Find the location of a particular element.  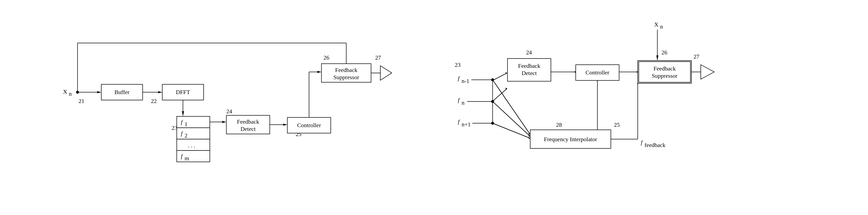

xn-subscript: n is located at coordinates (70, 94).